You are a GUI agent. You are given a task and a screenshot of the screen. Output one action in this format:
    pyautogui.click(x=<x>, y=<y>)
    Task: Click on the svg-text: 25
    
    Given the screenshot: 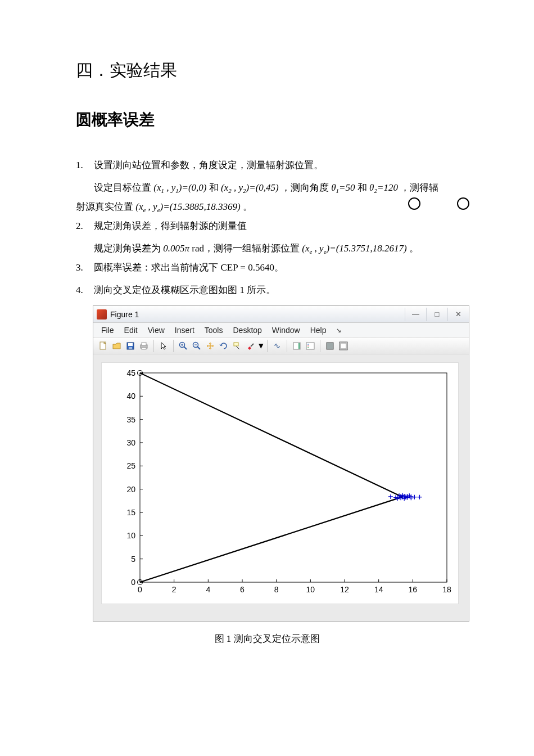 What is the action you would take?
    pyautogui.click(x=131, y=466)
    